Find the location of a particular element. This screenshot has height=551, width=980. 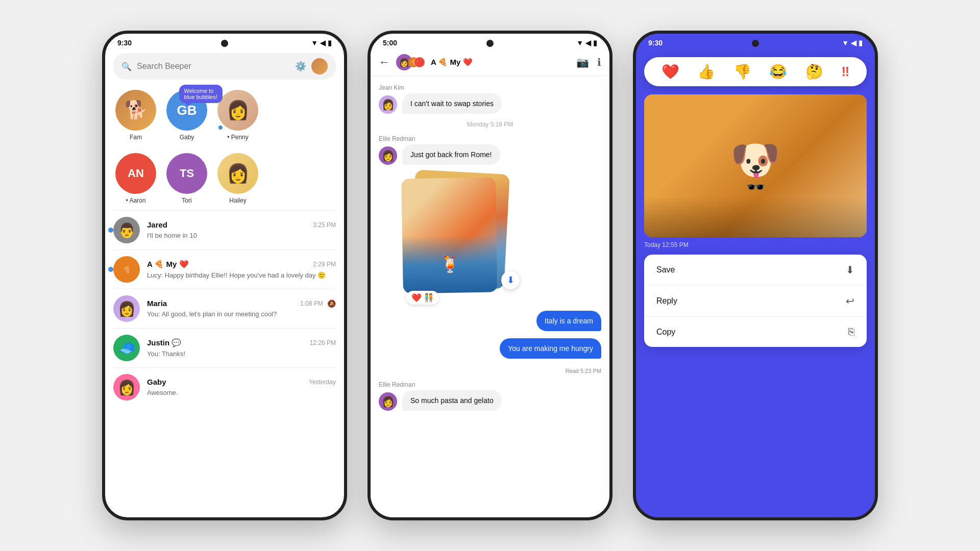

header-avatars: 👩 🍕 ❤️ is located at coordinates (410, 62).